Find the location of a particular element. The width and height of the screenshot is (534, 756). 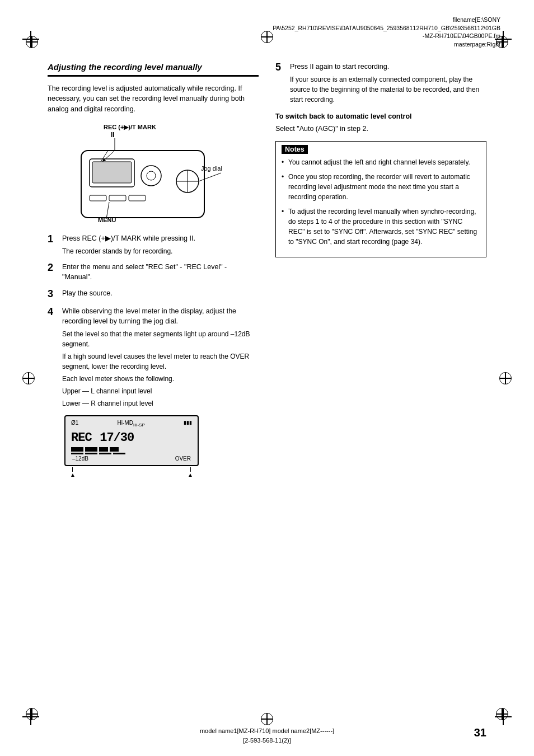

step-2-main: Enter the menu and select "REC Set" - "R… is located at coordinates (144, 272).